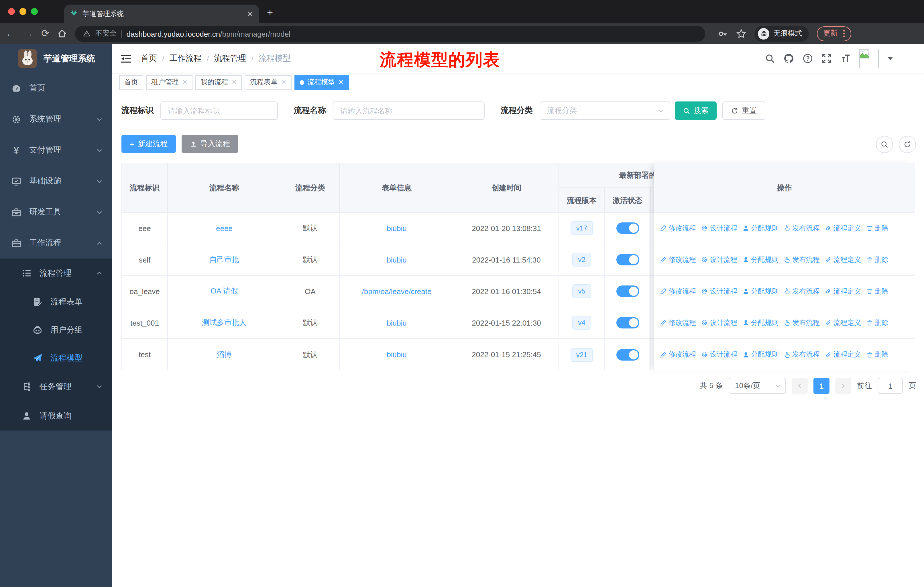 The image size is (924, 587). Describe the element at coordinates (741, 34) in the screenshot. I see `bookmark-star-icon` at that location.